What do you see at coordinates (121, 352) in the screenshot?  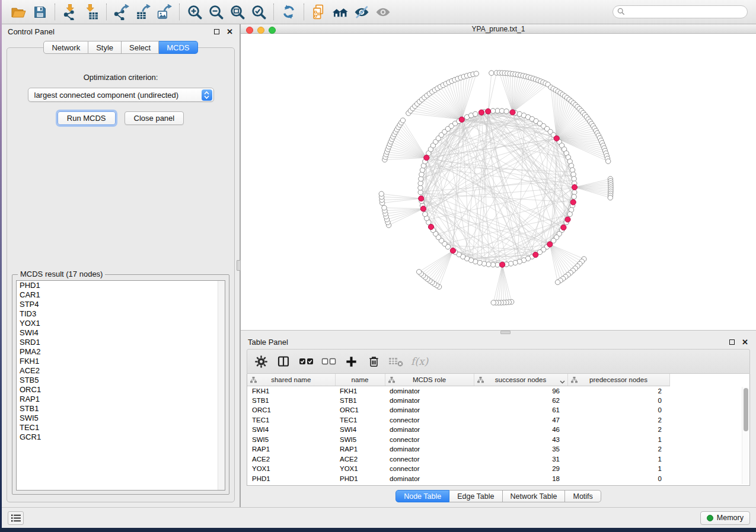 I see `mcds-result-item: PMA2` at bounding box center [121, 352].